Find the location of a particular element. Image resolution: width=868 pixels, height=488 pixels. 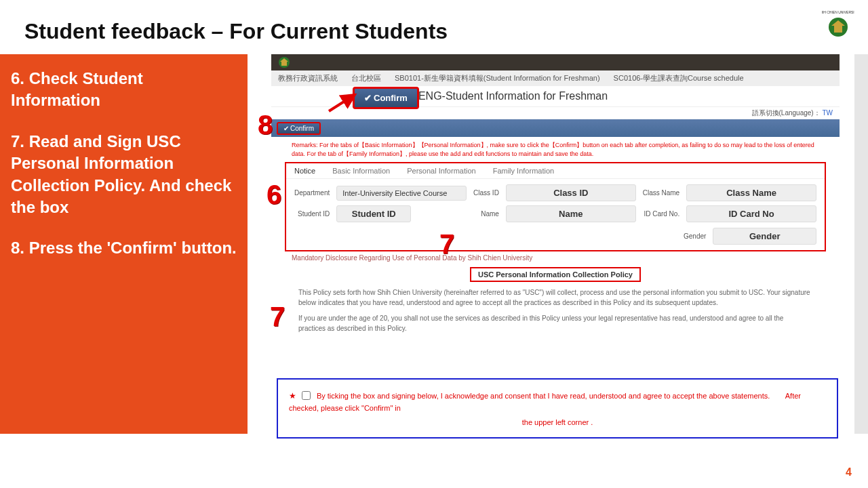

annotation-7-upper: 7 is located at coordinates (447, 244).